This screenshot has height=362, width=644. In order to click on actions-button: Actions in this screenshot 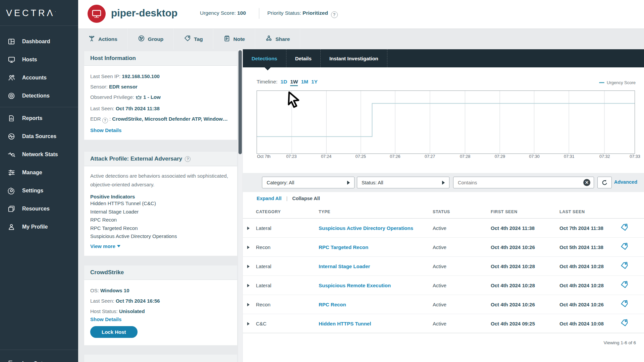, I will do `click(103, 39)`.